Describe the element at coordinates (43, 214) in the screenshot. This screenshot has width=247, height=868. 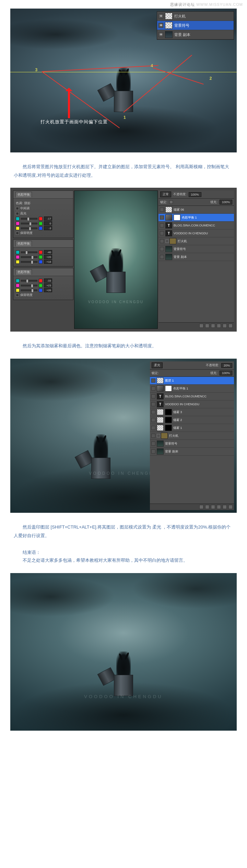
I see `color-balance-shadow: 色彩平衡 色调: 阴影 中间调 高光 -17 0 -3 保留明度` at that location.